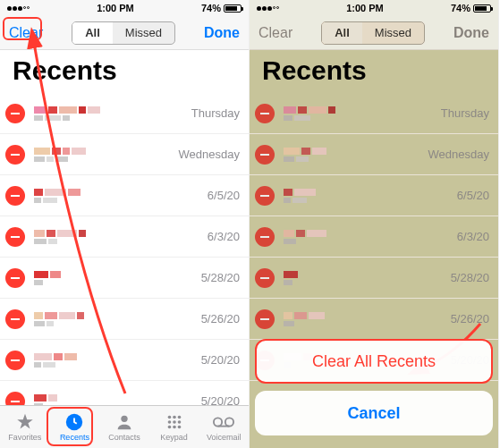 Image resolution: width=500 pixels, height=448 pixels. Describe the element at coordinates (124, 422) in the screenshot. I see `person-icon` at that location.